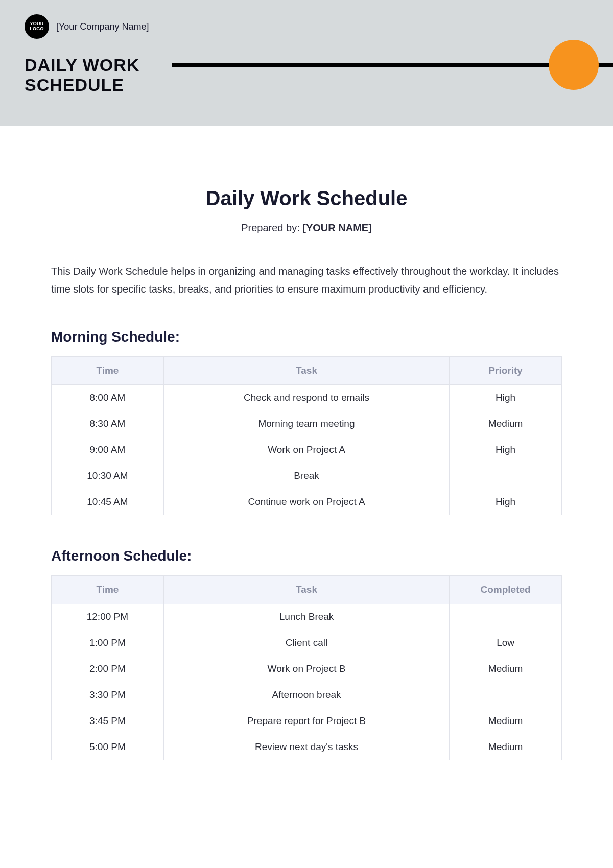  Describe the element at coordinates (108, 398) in the screenshot. I see `cell-time: 8:00 AM` at that location.